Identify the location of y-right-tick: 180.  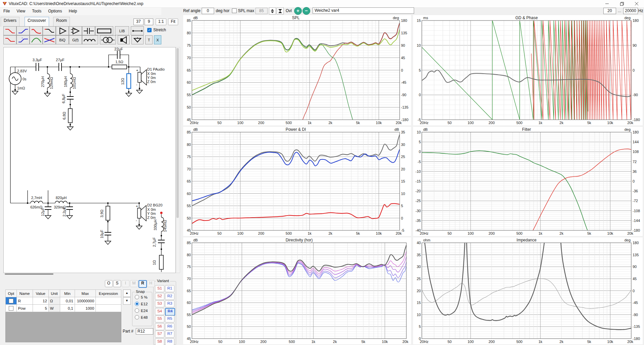
(636, 21).